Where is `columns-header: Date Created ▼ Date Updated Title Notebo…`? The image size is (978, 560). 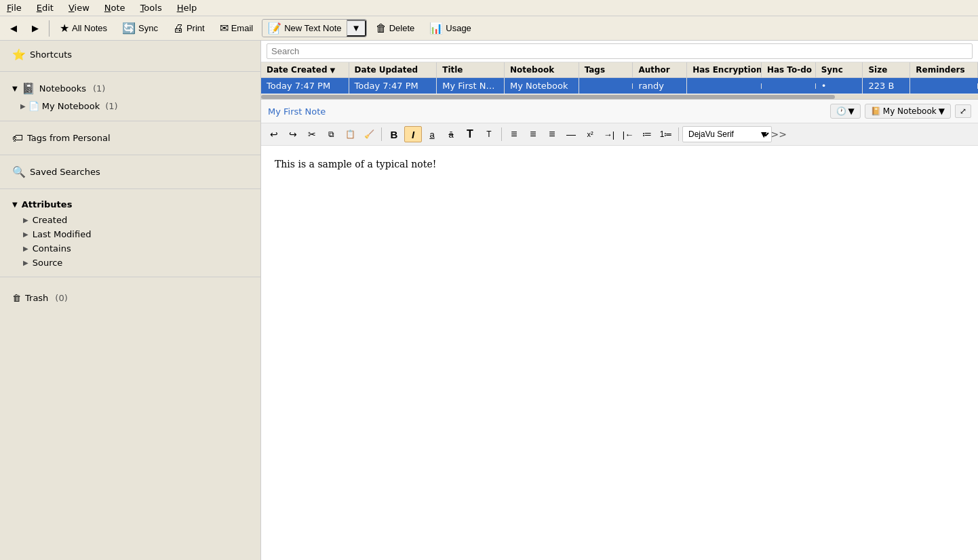 columns-header: Date Created ▼ Date Updated Title Notebo… is located at coordinates (620, 71).